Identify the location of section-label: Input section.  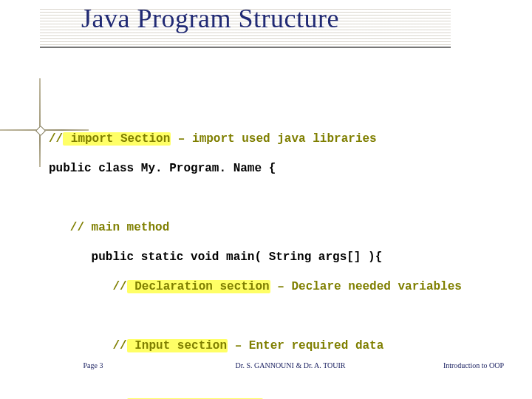
(177, 346).